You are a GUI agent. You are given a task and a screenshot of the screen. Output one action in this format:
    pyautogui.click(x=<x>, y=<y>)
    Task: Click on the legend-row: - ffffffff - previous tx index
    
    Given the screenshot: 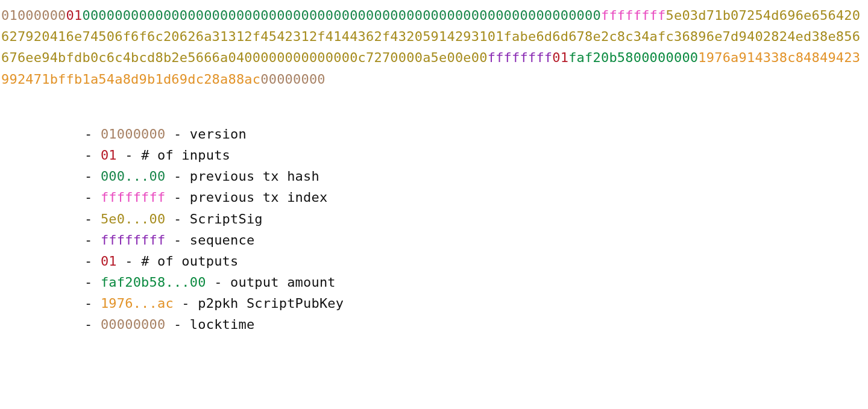 What is the action you would take?
    pyautogui.click(x=476, y=198)
    